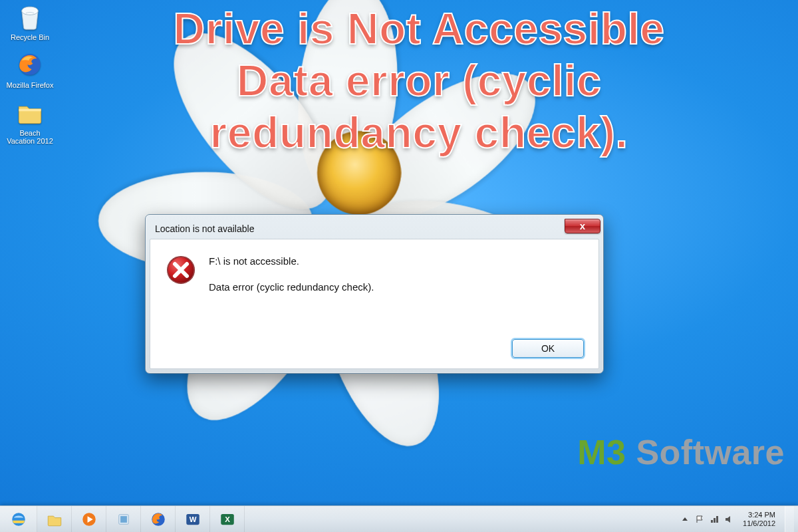 This screenshot has width=798, height=532. What do you see at coordinates (291, 273) in the screenshot?
I see `dialog-messages: F:\ is not accessible. Data error (cycli…` at bounding box center [291, 273].